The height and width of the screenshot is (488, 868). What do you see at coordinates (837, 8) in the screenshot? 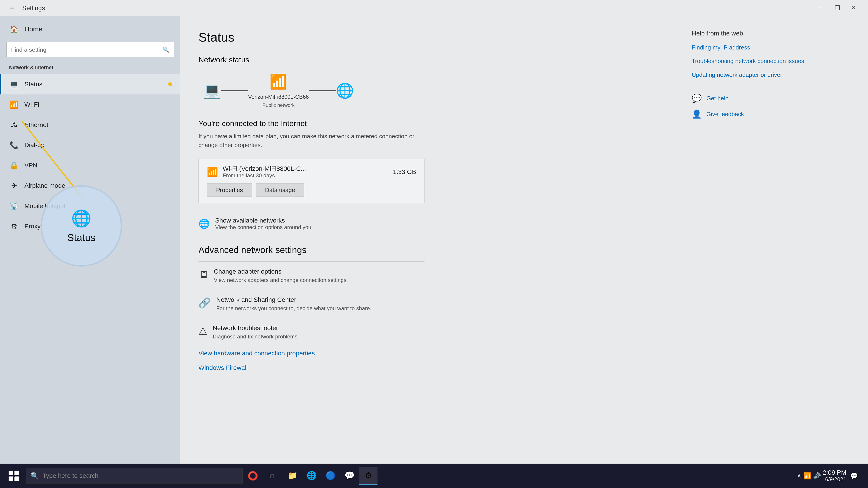
I see `maximize-button: ❐` at bounding box center [837, 8].